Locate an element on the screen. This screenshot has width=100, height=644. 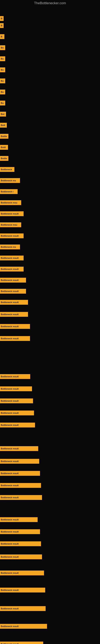
bar-row: Bot is located at coordinates (3, 114).